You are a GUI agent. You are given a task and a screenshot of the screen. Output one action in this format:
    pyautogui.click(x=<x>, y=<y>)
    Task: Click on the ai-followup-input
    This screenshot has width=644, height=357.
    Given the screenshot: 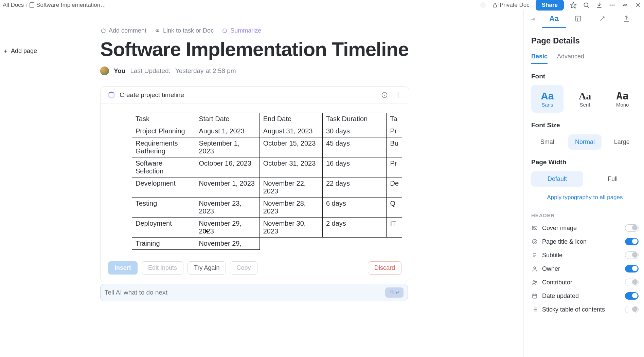 What is the action you would take?
    pyautogui.click(x=224, y=293)
    